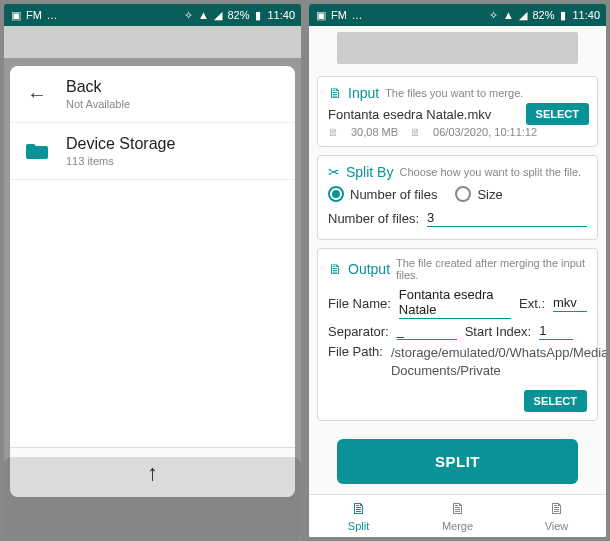  What do you see at coordinates (458, 516) in the screenshot?
I see `nav-merge: 🗎 Merge` at bounding box center [458, 516].